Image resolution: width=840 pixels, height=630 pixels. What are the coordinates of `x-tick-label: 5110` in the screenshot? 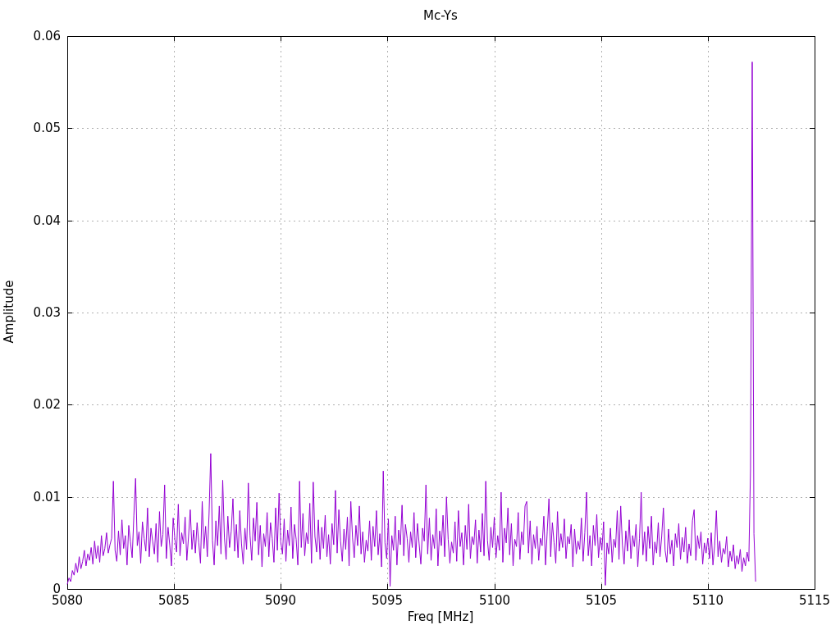 It's located at (708, 600).